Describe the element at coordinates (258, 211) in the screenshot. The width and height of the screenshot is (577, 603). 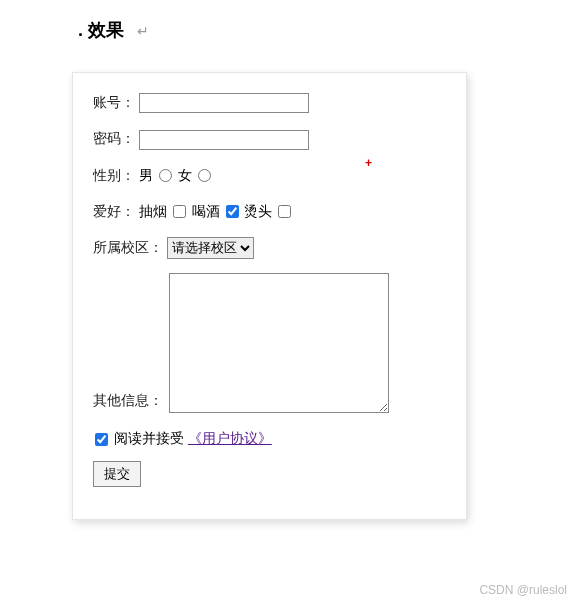
I see `hobby-perm-label: 烫头` at that location.